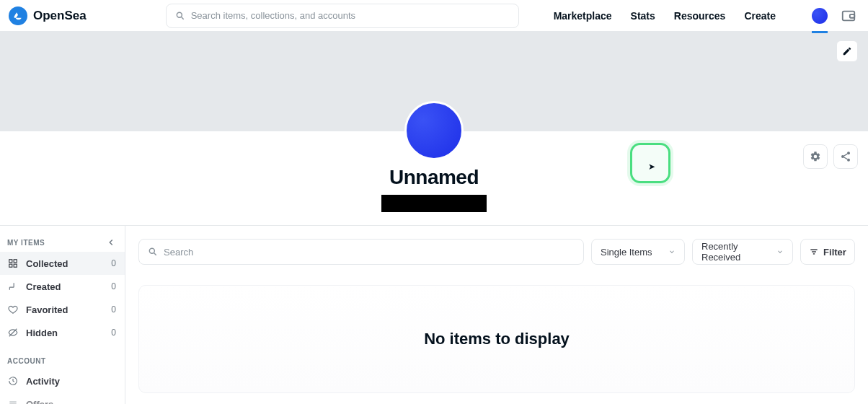  What do you see at coordinates (18, 16) in the screenshot?
I see `opensea-logo-icon` at bounding box center [18, 16].